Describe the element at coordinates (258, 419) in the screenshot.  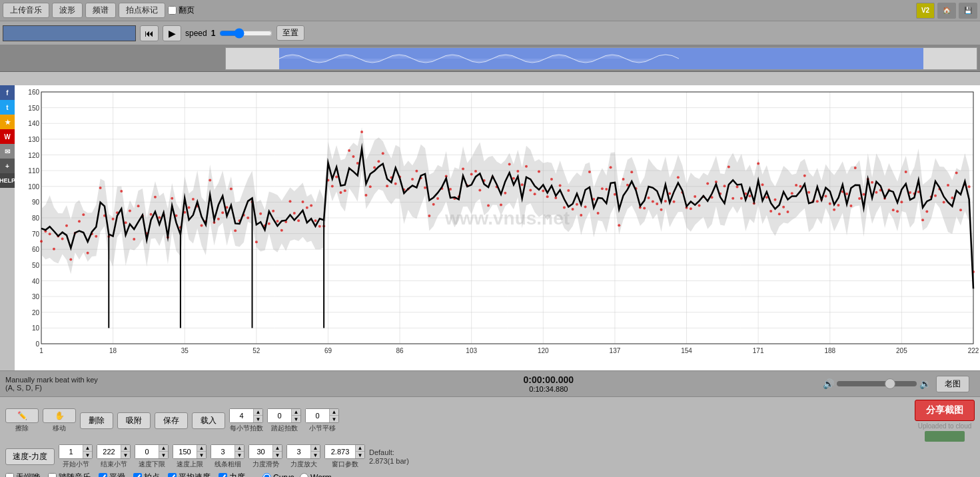
I see `beats-per-bar-down: ▼` at that location.